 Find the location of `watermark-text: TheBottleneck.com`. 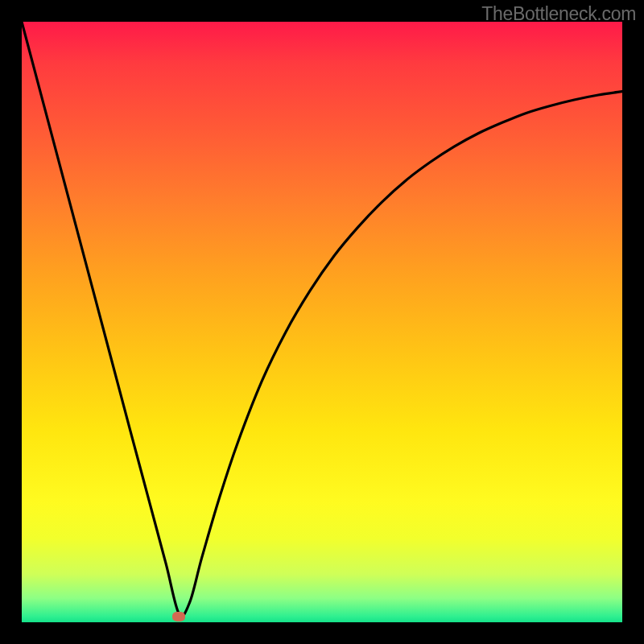

watermark-text: TheBottleneck.com is located at coordinates (559, 14).